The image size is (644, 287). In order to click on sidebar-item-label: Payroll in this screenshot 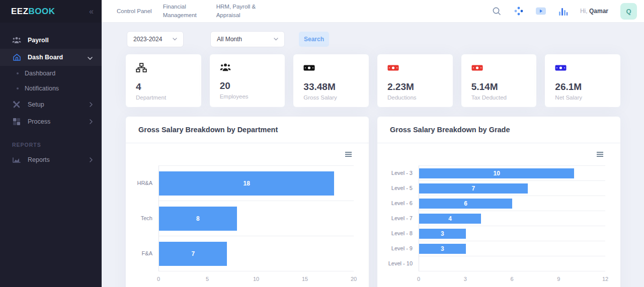, I will do `click(60, 40)`.